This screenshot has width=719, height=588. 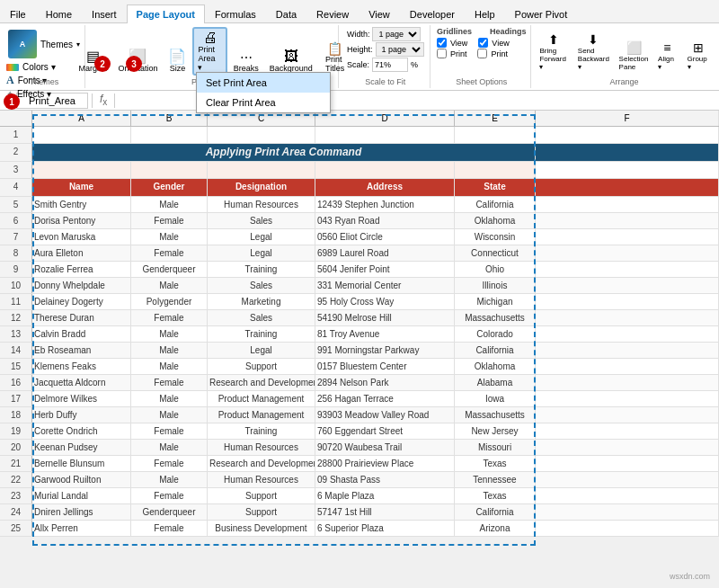 What do you see at coordinates (360, 464) in the screenshot?
I see `table-row: 21 Bernelle Blunsum Female Research and …` at bounding box center [360, 464].